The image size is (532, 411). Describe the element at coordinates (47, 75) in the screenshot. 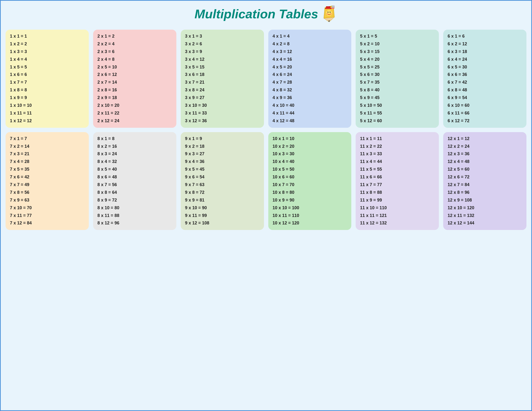

I see `table-row: 1 x 6 = 6` at that location.